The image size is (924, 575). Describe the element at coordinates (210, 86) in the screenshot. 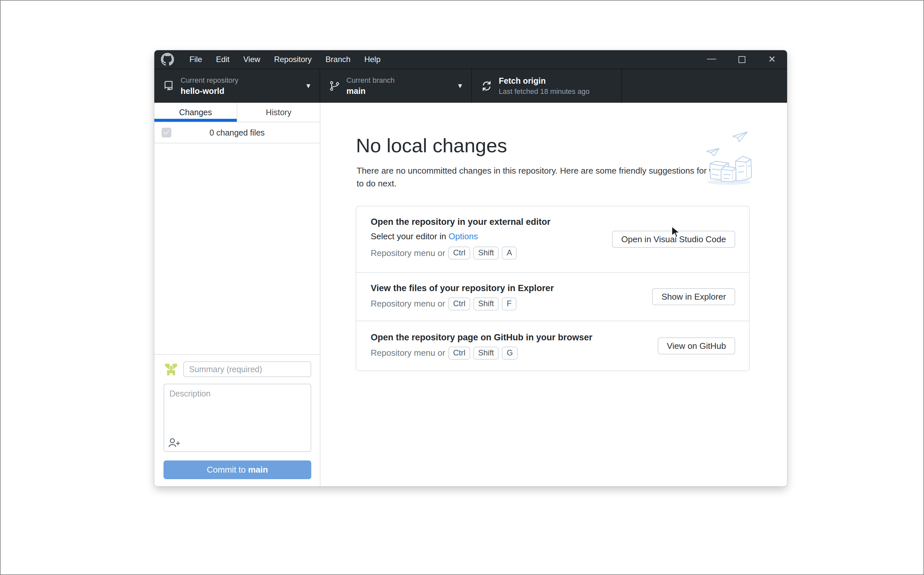

I see `repository-text: Current repository hello-world` at that location.